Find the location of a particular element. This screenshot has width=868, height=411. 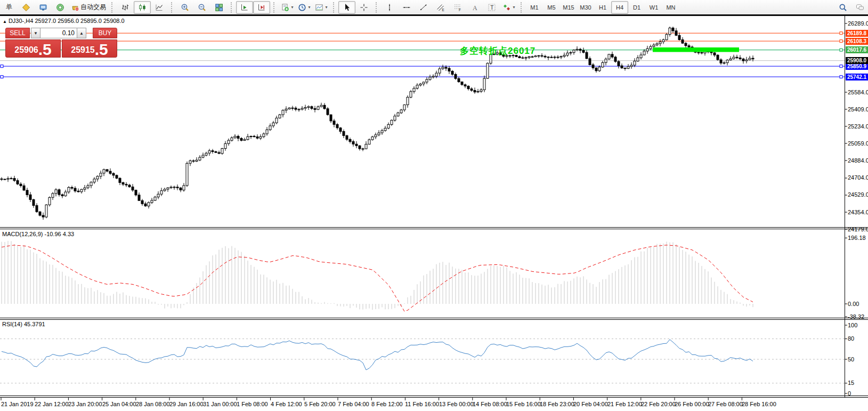

horizontal-line-button is located at coordinates (407, 7).